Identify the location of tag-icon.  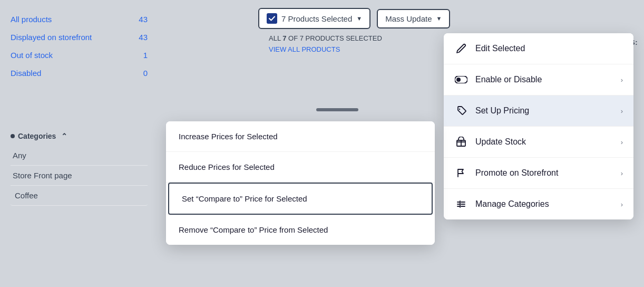
(461, 111).